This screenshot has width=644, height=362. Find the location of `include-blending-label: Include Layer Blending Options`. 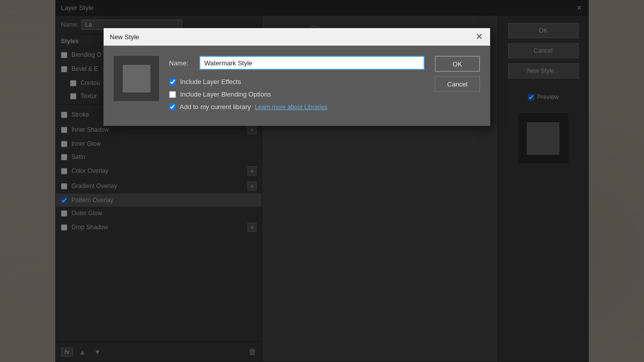

include-blending-label: Include Layer Blending Options is located at coordinates (225, 95).